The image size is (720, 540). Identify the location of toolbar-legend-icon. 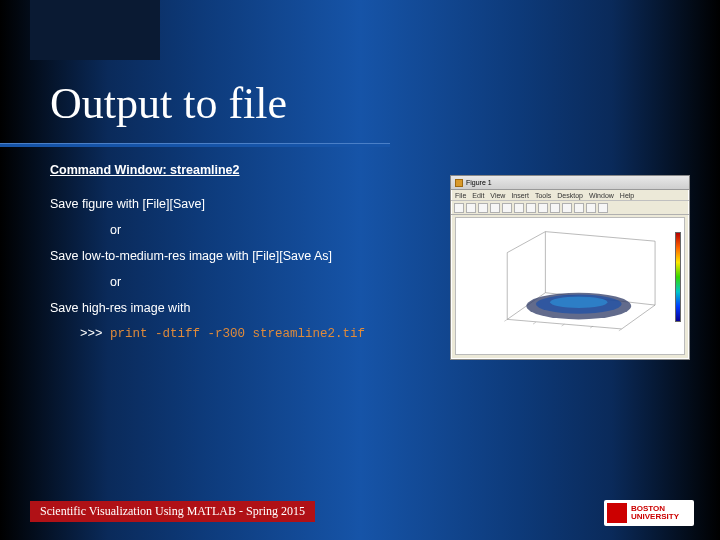
(603, 208).